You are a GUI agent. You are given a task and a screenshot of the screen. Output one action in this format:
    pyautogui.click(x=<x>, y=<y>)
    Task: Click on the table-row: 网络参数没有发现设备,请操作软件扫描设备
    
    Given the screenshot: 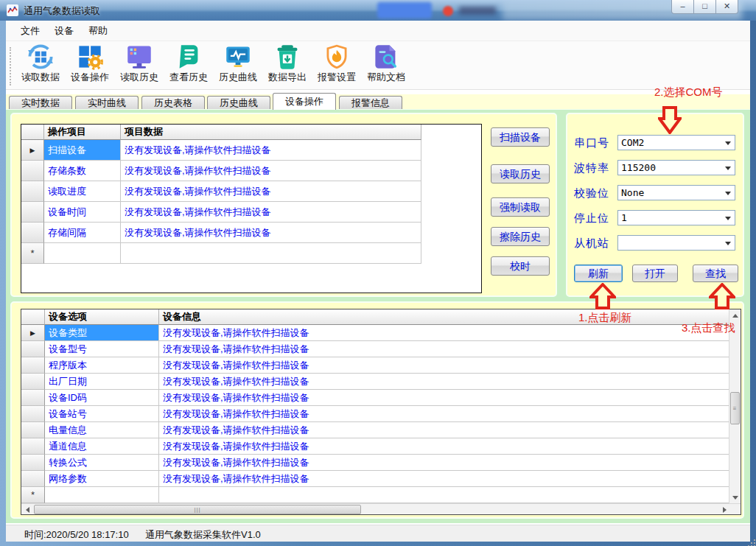 What is the action you would take?
    pyautogui.click(x=376, y=479)
    